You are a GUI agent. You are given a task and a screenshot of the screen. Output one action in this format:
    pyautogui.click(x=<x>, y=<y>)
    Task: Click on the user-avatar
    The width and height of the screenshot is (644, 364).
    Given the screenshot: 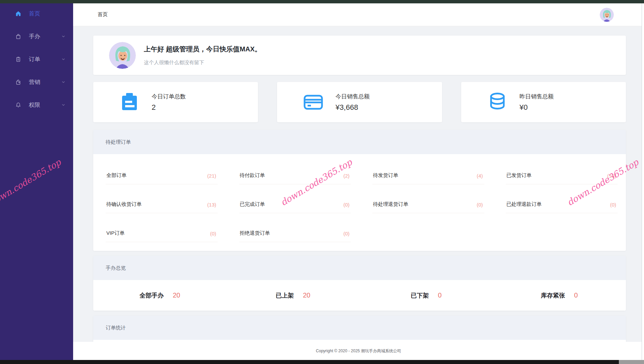 What is the action you would take?
    pyautogui.click(x=607, y=15)
    